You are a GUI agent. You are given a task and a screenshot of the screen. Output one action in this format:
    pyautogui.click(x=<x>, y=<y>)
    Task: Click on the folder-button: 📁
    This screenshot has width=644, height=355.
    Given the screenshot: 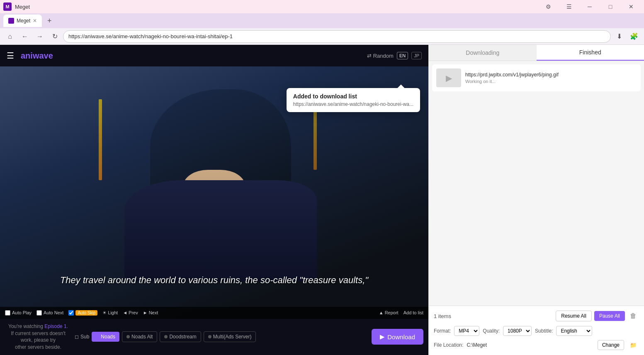 What is the action you would take?
    pyautogui.click(x=633, y=345)
    